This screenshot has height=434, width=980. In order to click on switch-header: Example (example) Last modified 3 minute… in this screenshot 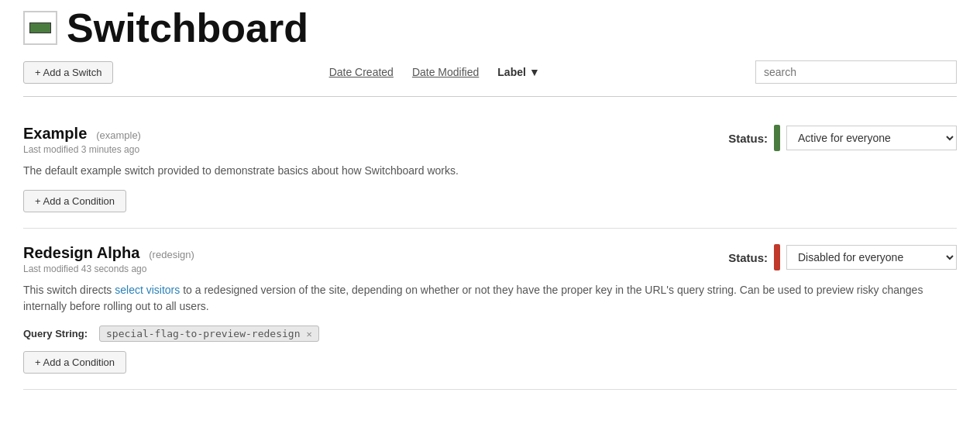, I will do `click(490, 140)`.